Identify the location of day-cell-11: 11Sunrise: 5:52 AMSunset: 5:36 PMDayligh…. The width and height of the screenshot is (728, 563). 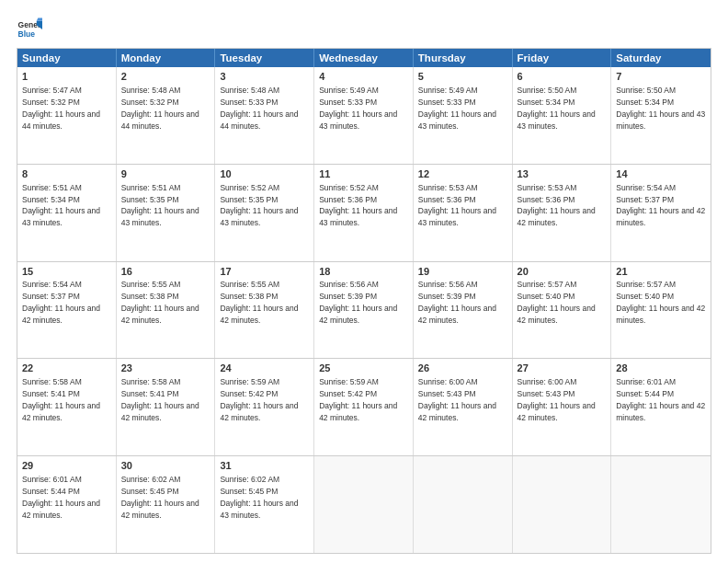
(364, 213).